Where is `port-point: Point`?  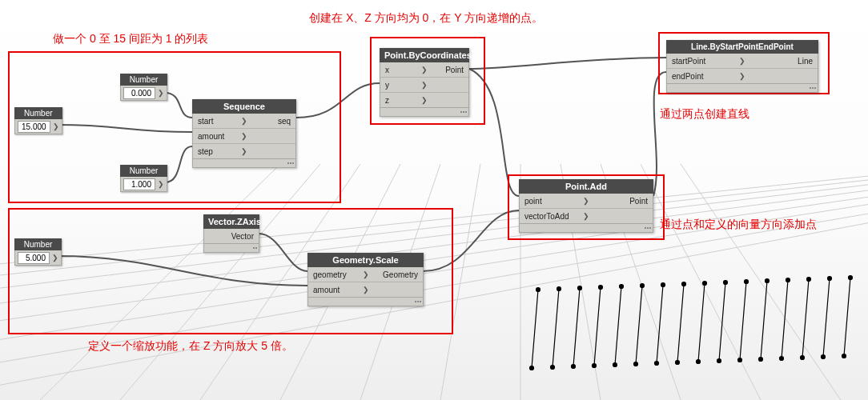 port-point: Point is located at coordinates (448, 70).